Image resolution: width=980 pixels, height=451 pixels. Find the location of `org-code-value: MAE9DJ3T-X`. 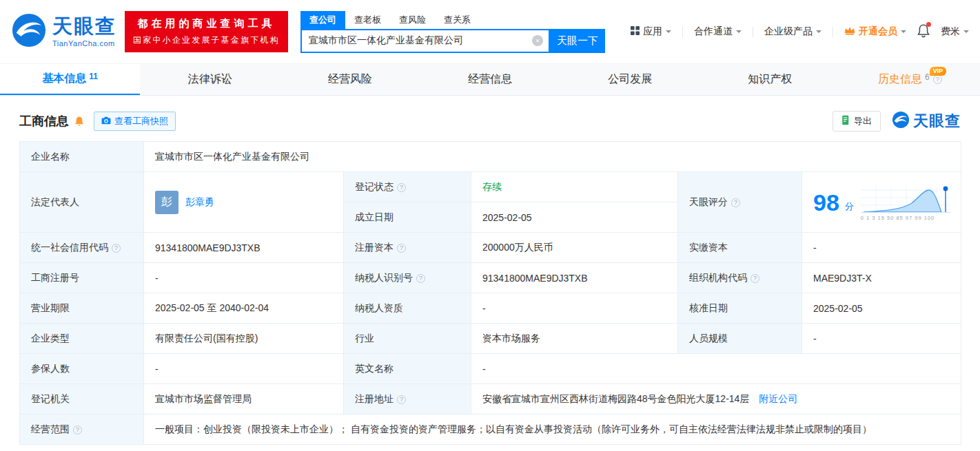

org-code-value: MAE9DJ3T-X is located at coordinates (882, 278).